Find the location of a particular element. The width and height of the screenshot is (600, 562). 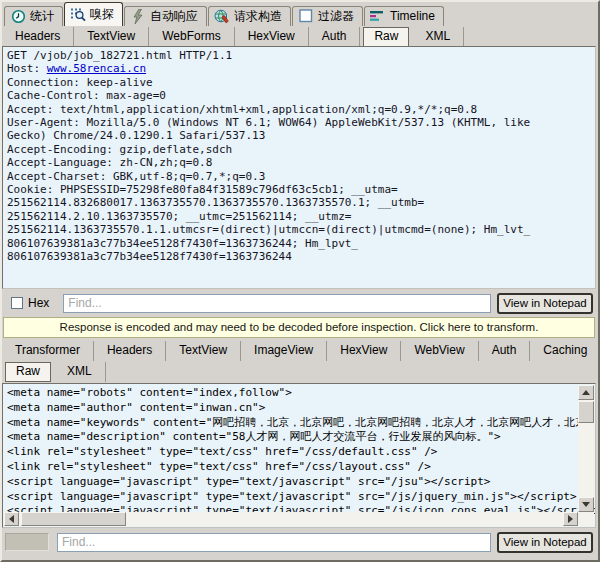

response-find-bar: View in Notepad is located at coordinates (299, 542).